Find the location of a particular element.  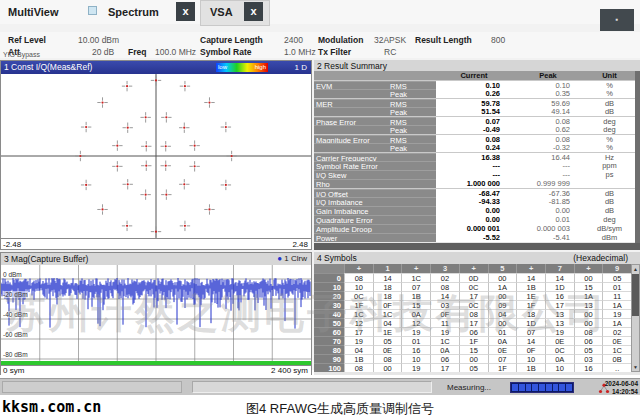

result-row-peak: Peak0.260.35% is located at coordinates (474, 94).